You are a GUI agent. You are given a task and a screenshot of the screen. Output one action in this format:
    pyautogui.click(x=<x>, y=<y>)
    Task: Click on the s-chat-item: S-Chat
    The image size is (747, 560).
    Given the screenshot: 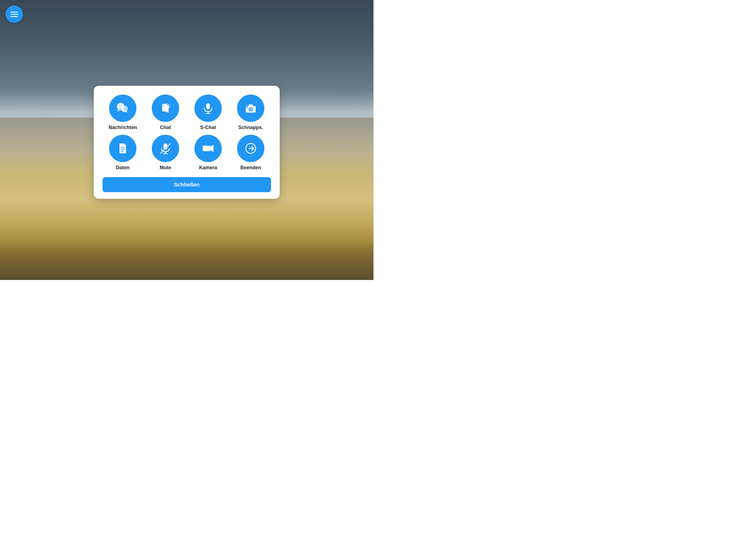 What is the action you would take?
    pyautogui.click(x=208, y=112)
    